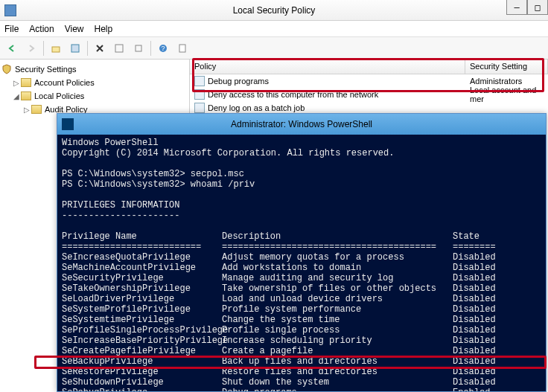 The image size is (548, 392). Describe the element at coordinates (302, 268) in the screenshot. I see `privilege-row: SeMachineAccountPrivilegeAdd workstation…` at that location.